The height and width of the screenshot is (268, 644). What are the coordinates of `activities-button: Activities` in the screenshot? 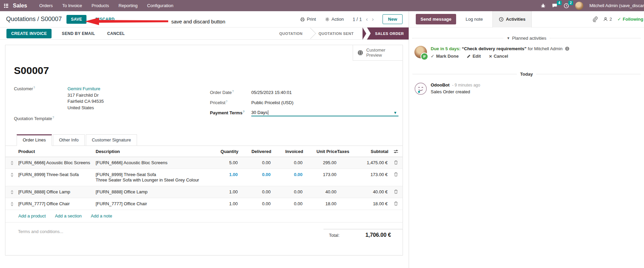 It's located at (512, 19).